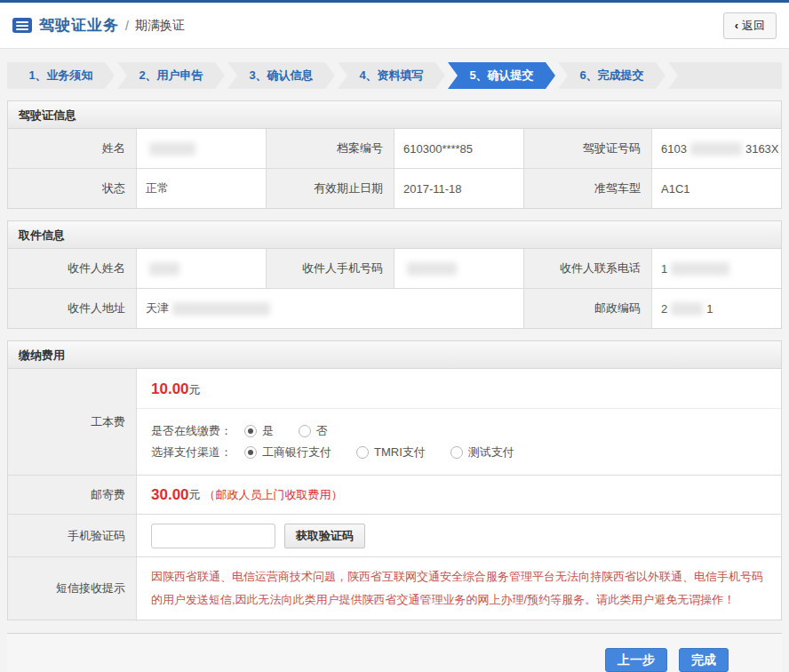  I want to click on recipient-mobile-value, so click(458, 268).